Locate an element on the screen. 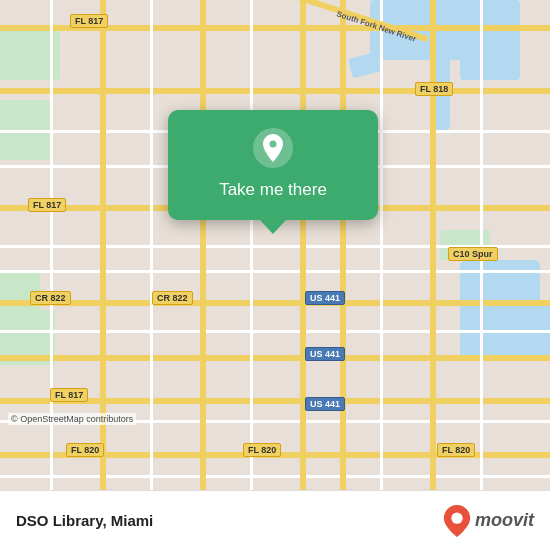 The image size is (550, 550). moovit-pin-icon is located at coordinates (457, 521).